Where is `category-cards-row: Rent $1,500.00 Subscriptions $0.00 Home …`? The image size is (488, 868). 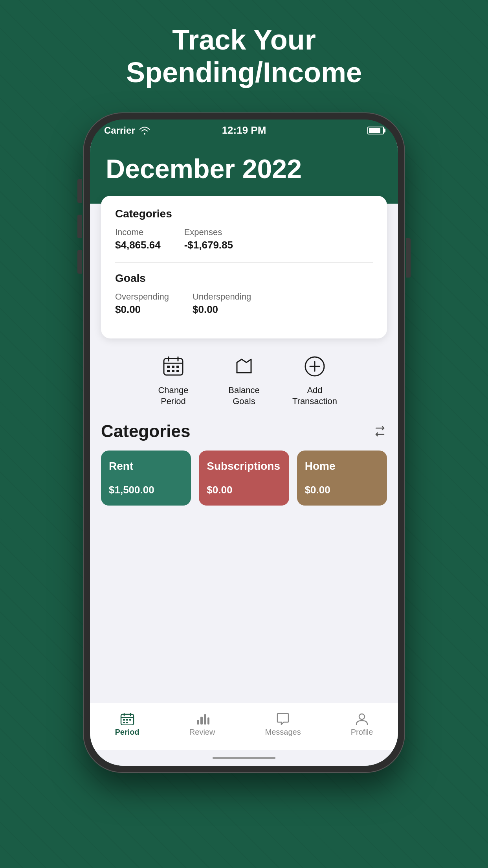 category-cards-row: Rent $1,500.00 Subscriptions $0.00 Home … is located at coordinates (244, 478).